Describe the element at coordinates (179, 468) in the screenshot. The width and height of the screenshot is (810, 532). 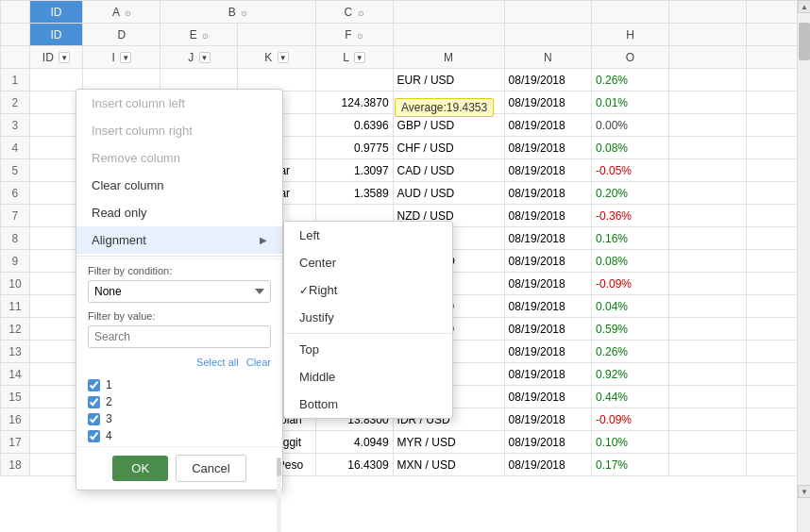
I see `dialog-buttons: OK Cancel` at that location.